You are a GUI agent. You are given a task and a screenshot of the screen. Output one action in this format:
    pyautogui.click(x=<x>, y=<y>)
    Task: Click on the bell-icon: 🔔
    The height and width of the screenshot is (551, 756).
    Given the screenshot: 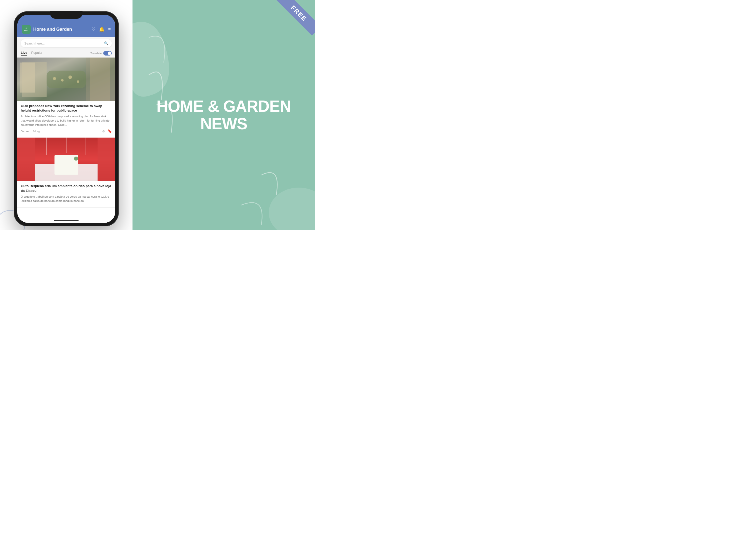 What is the action you would take?
    pyautogui.click(x=102, y=29)
    